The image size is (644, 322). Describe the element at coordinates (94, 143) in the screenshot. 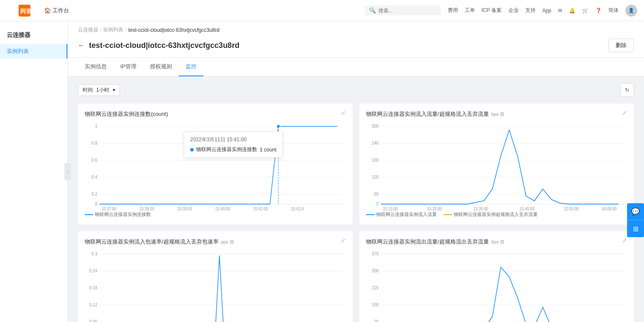

I see `svg-text: 0.8` at that location.